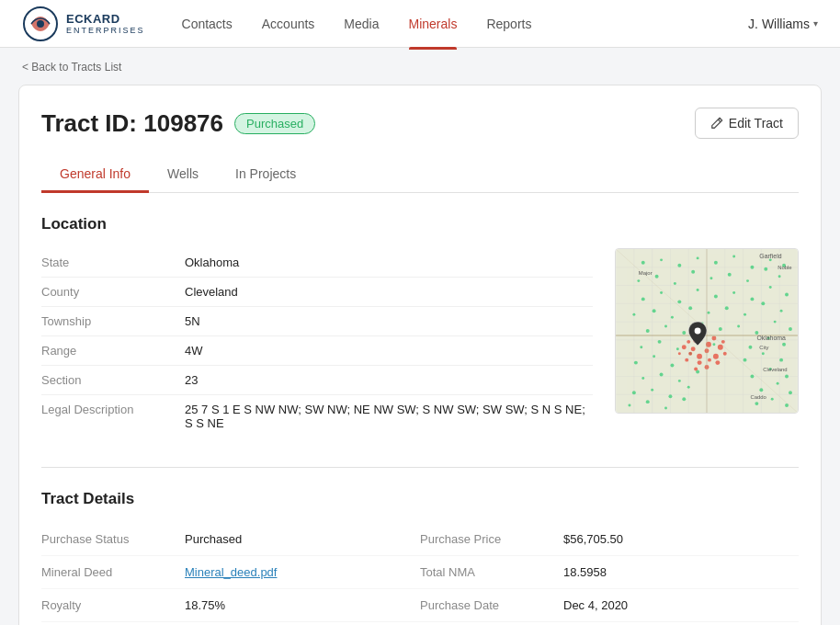  I want to click on detail-purchase-price-label: Purchase Price, so click(484, 539).